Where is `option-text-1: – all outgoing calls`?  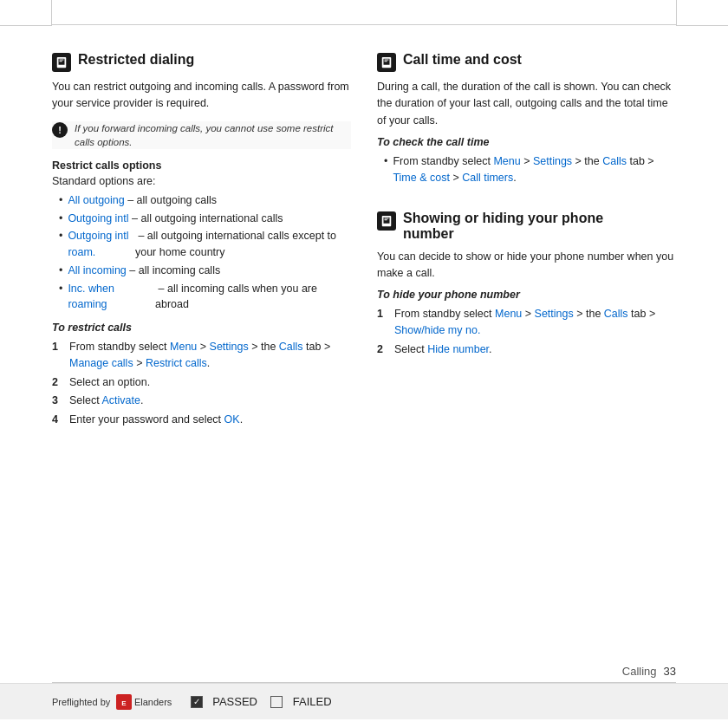 option-text-1: – all outgoing calls is located at coordinates (171, 201).